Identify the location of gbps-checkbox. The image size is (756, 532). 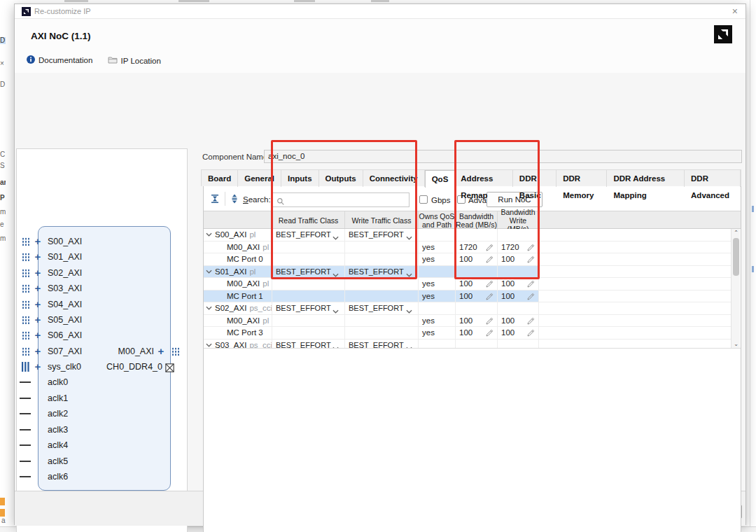
(424, 200).